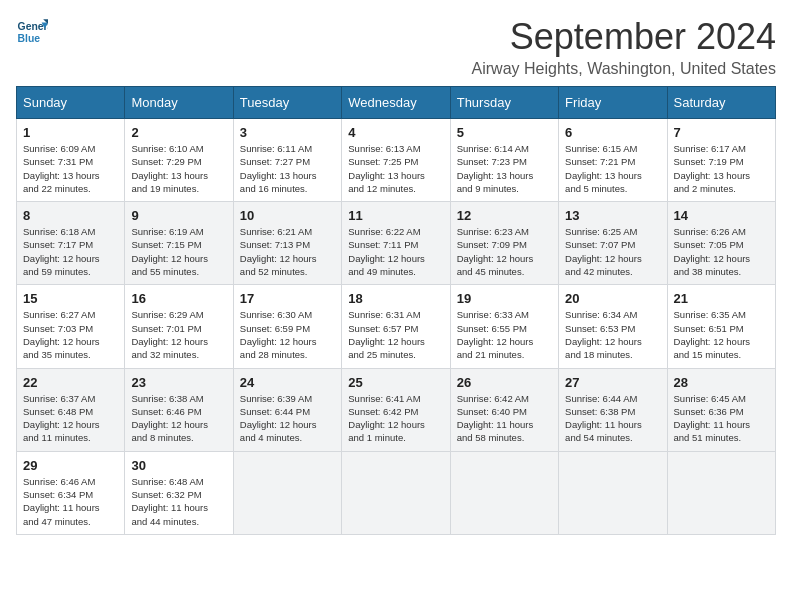 Image resolution: width=792 pixels, height=612 pixels. I want to click on calendar-cell: 2Sunrise: 6:10 AM Sunset: 7:29 PM Daylig…, so click(179, 160).